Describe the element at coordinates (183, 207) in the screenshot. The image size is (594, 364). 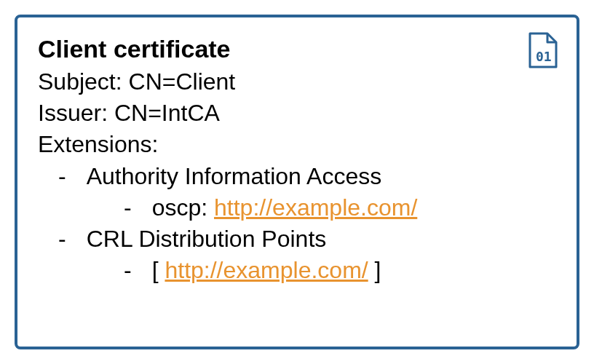
I see `ext-aia-oscp-label: oscp:` at that location.